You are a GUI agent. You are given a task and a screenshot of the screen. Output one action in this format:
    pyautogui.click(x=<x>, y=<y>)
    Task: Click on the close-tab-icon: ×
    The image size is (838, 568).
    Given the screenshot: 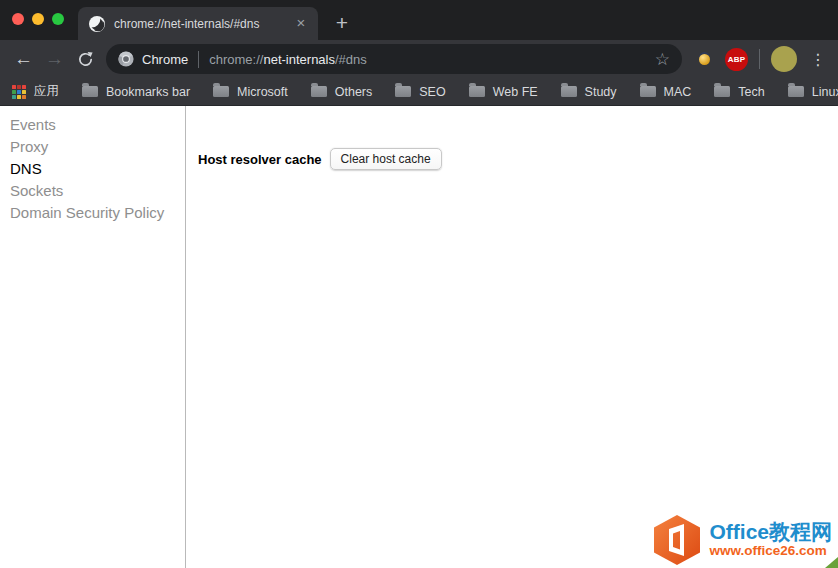 What is the action you would take?
    pyautogui.click(x=301, y=24)
    